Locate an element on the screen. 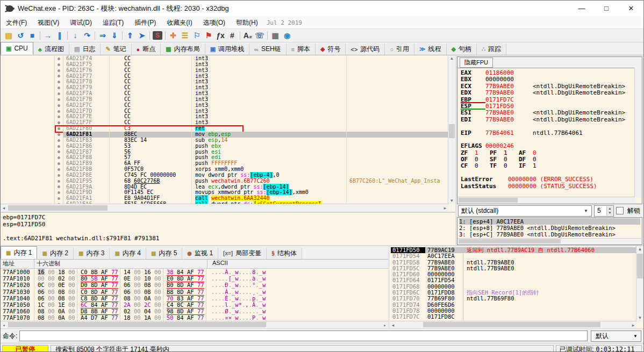 The image size is (644, 352). tab-SEH链: ∞SEH链 is located at coordinates (268, 49).